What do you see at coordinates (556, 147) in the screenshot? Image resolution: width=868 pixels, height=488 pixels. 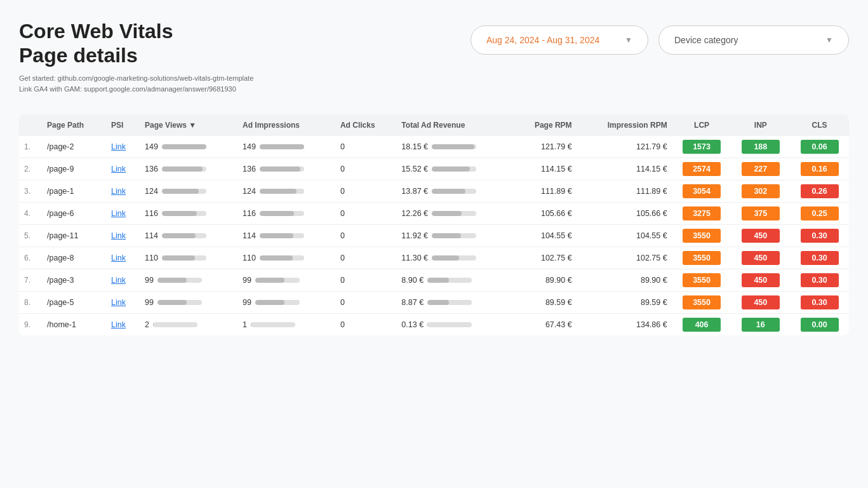 I see `page-rpm-cell: 121.79 €` at bounding box center [556, 147].